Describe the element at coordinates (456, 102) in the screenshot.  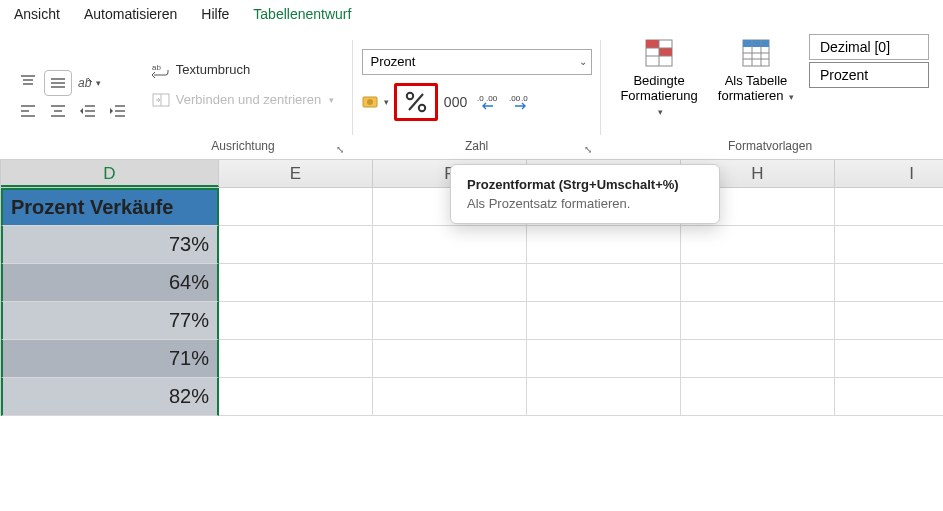
I see `comma-format-button: 000` at that location.